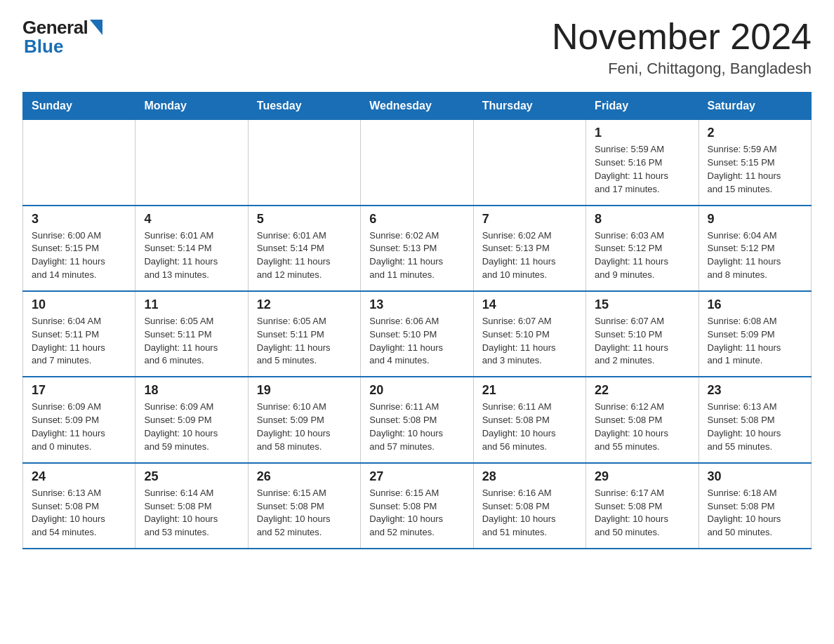  Describe the element at coordinates (191, 219) in the screenshot. I see `day-number: 4` at that location.